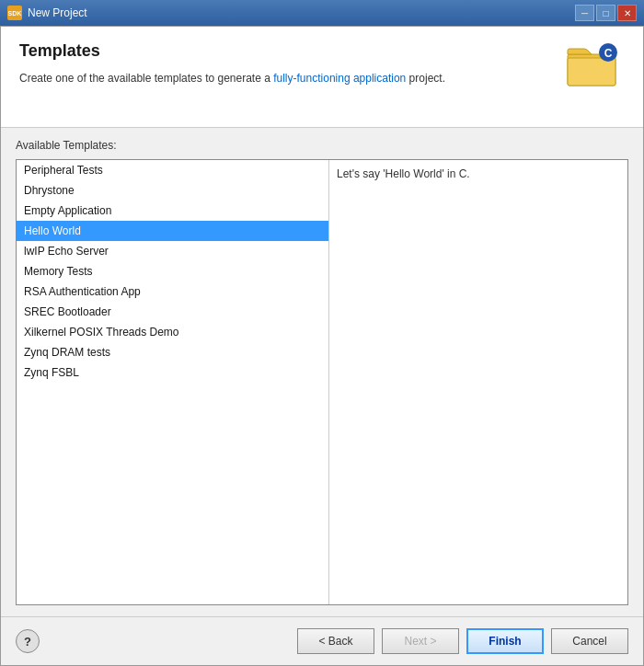 The image size is (644, 666). I want to click on title-bar: SDK New Project ─ □ ✕, so click(322, 13).